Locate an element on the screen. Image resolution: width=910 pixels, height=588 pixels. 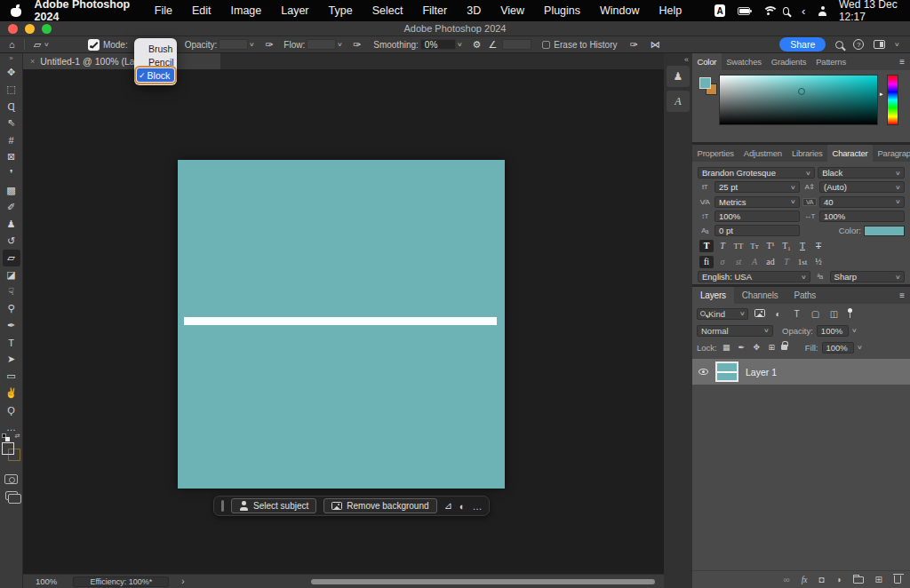
foreground-background-swatches: ⇄ is located at coordinates (12, 454).